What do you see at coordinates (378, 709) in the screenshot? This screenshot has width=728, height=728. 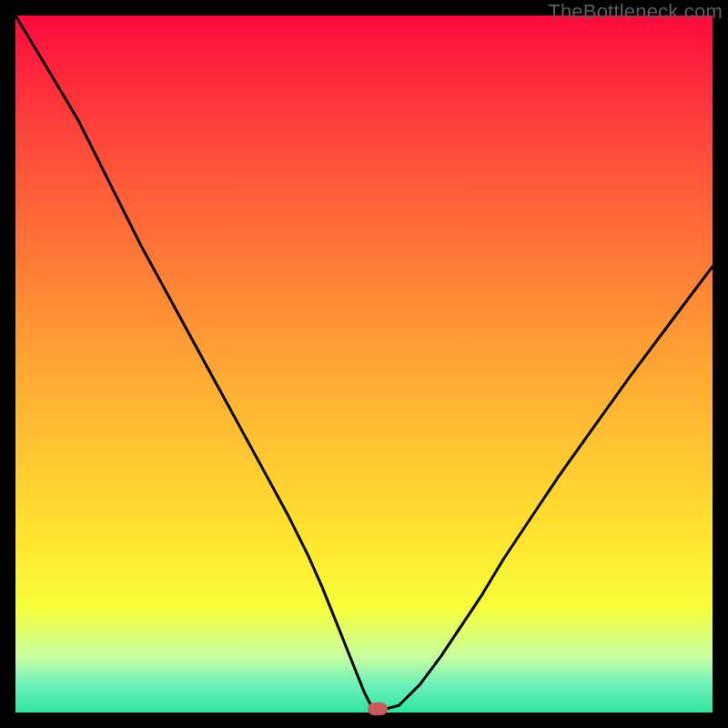 I see `minimum-marker` at bounding box center [378, 709].